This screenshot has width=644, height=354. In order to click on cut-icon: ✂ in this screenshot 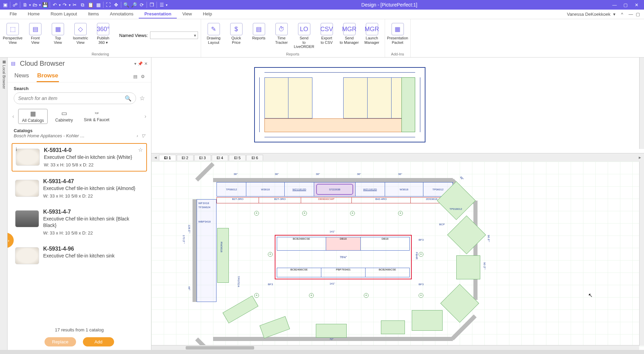, I will do `click(75, 5)`.